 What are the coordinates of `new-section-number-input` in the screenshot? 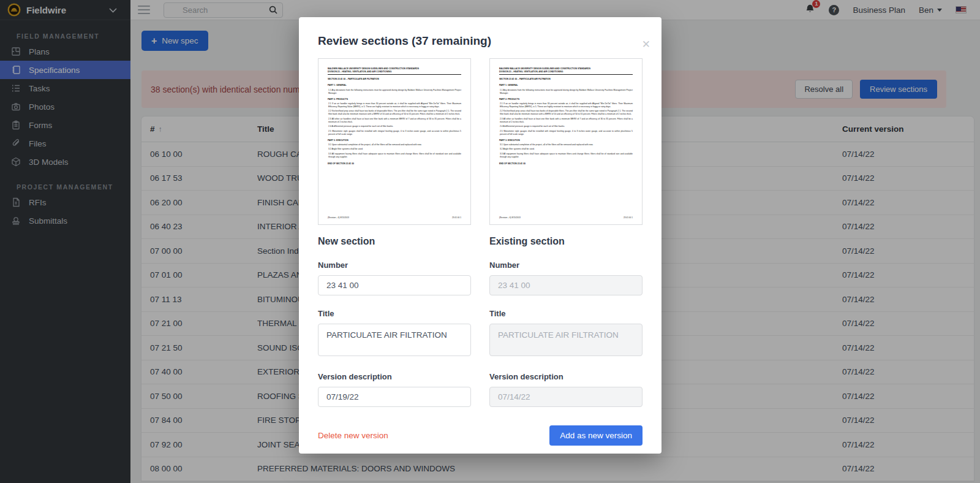 It's located at (394, 286).